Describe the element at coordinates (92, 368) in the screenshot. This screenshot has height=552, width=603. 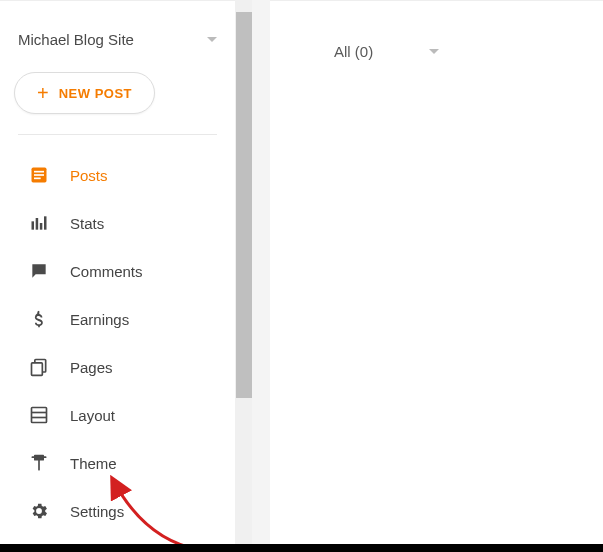
I see `sidebar-item-label: Pages` at that location.